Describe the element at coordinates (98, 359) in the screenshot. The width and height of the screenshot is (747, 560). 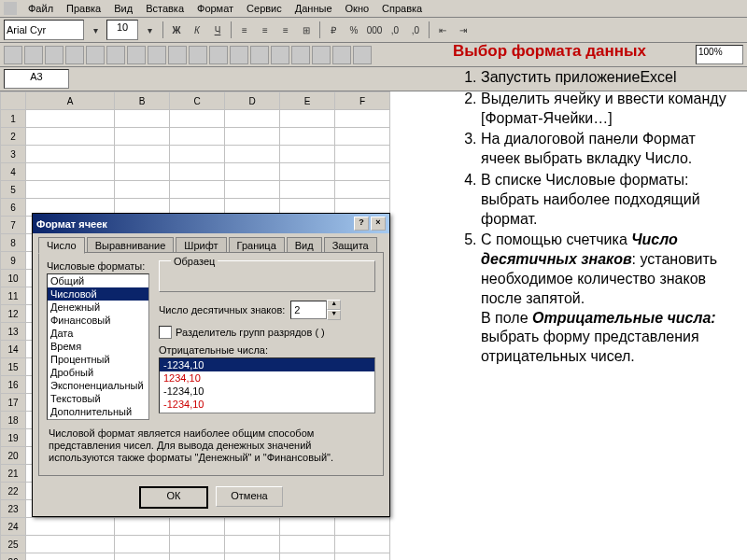
I see `list-item: Процентный` at that location.